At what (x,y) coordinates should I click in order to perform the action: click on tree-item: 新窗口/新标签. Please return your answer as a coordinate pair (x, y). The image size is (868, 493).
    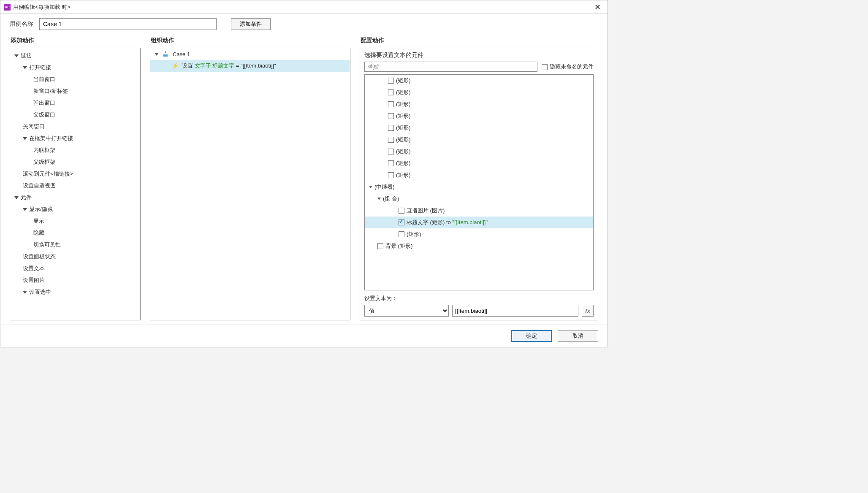
    Looking at the image, I should click on (75, 91).